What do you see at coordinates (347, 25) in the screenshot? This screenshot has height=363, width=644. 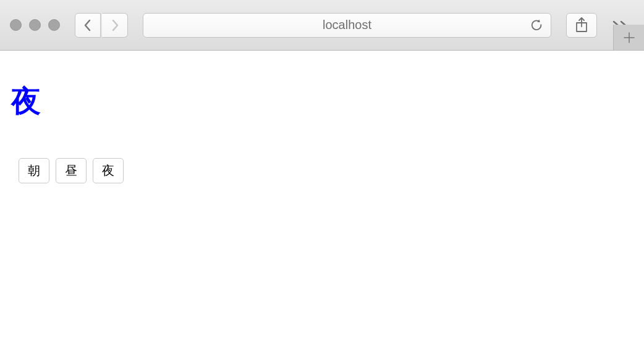 I see `address-bar: localhost` at bounding box center [347, 25].